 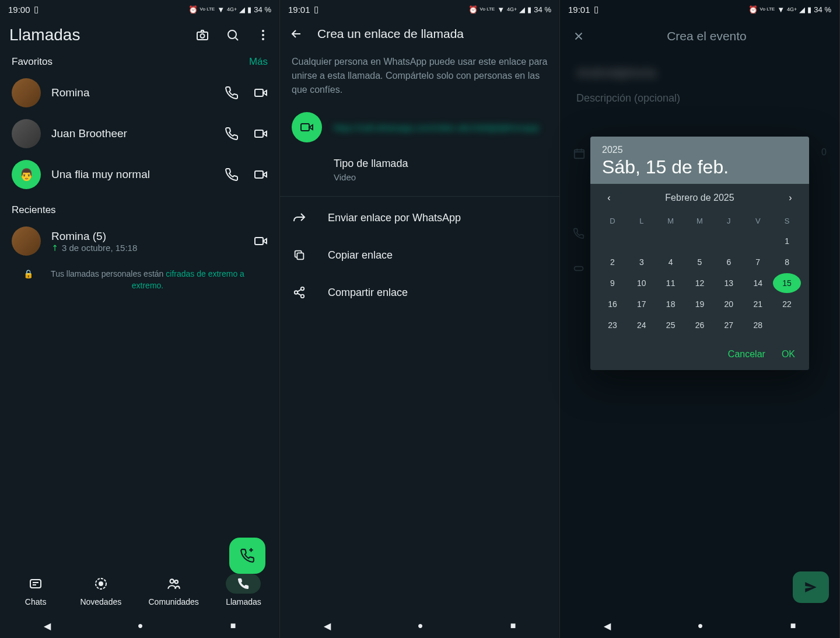 What do you see at coordinates (612, 304) in the screenshot?
I see `calendar-day: 16` at bounding box center [612, 304].